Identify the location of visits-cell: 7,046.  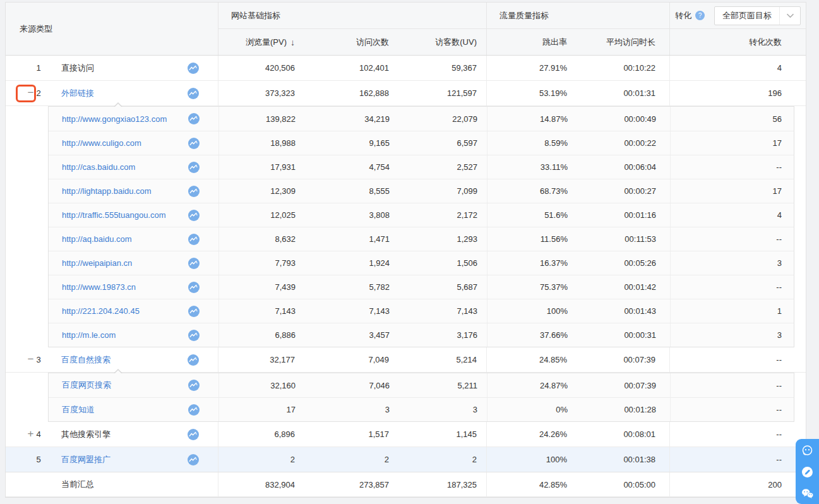
(354, 385).